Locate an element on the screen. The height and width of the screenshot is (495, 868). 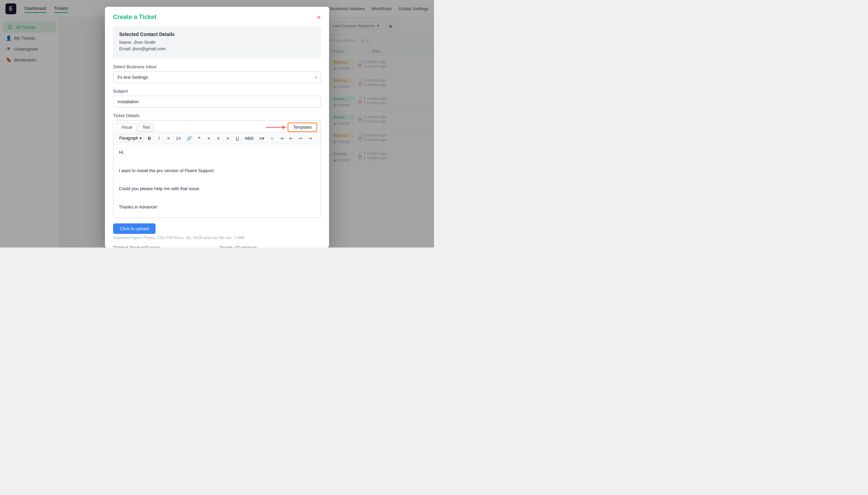
clear-format-button: ⌁ is located at coordinates (272, 138).